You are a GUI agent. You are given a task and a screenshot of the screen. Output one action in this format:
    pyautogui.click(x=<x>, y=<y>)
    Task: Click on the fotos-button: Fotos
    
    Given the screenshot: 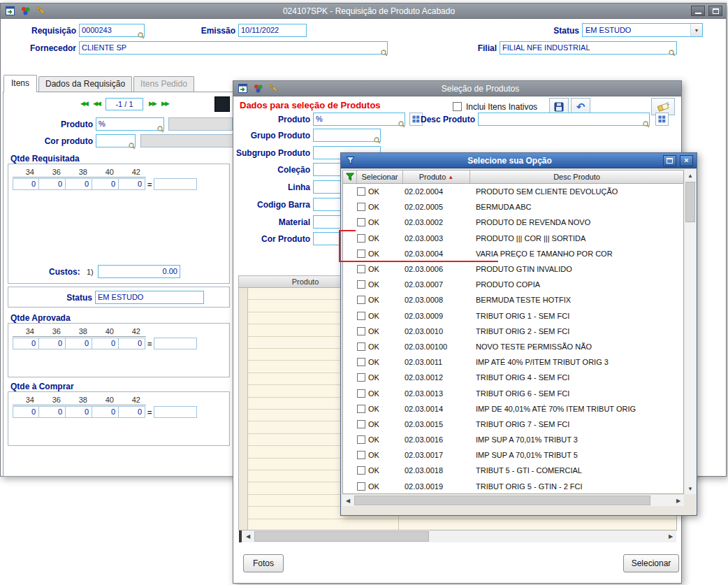 What is the action you would take?
    pyautogui.click(x=263, y=563)
    